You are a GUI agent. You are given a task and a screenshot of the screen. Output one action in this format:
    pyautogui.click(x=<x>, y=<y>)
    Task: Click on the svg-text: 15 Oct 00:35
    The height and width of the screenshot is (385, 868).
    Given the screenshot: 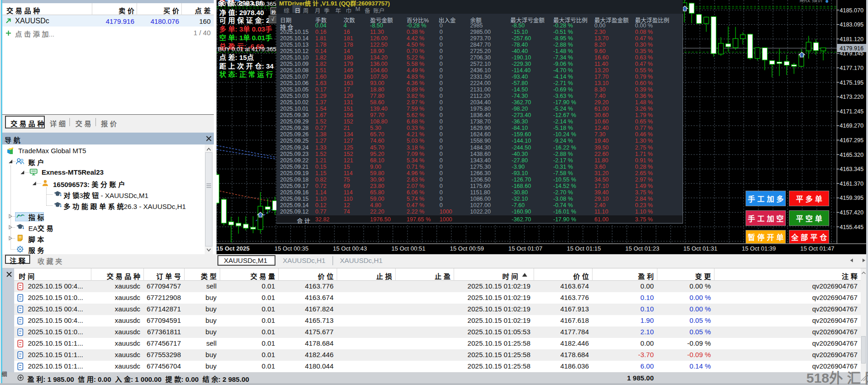 What is the action you would take?
    pyautogui.click(x=291, y=249)
    